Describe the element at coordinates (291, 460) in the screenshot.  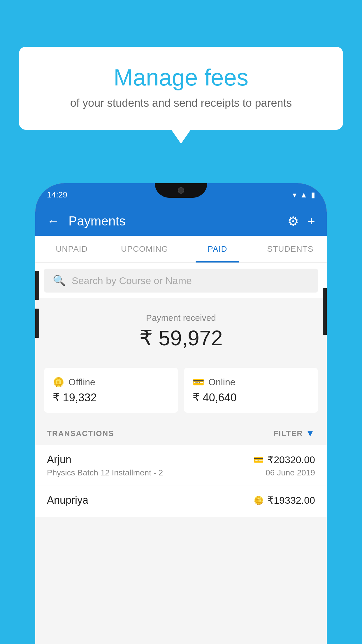
I see `transaction-amount-arjun: ₹20320.00` at that location.